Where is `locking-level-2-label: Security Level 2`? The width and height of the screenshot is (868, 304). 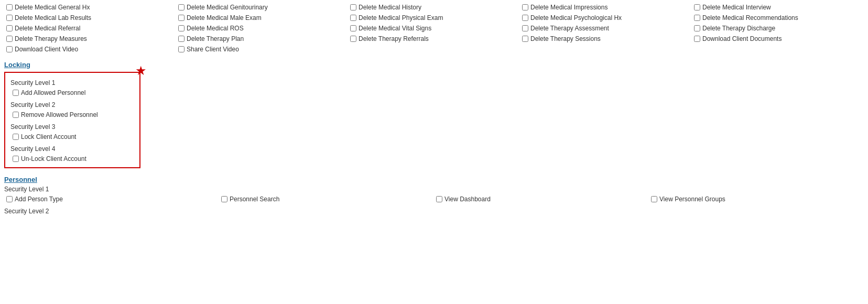 locking-level-2-label: Security Level 2 is located at coordinates (72, 105).